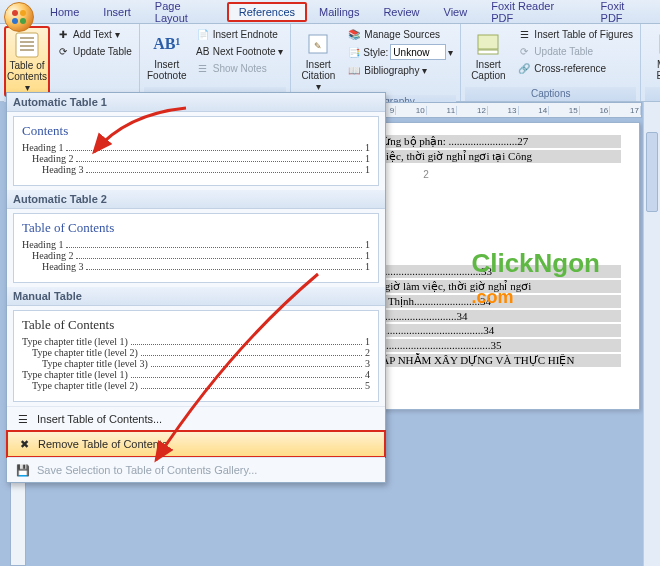  What do you see at coordinates (456, 12) in the screenshot?
I see `tab-view: View` at bounding box center [456, 12].